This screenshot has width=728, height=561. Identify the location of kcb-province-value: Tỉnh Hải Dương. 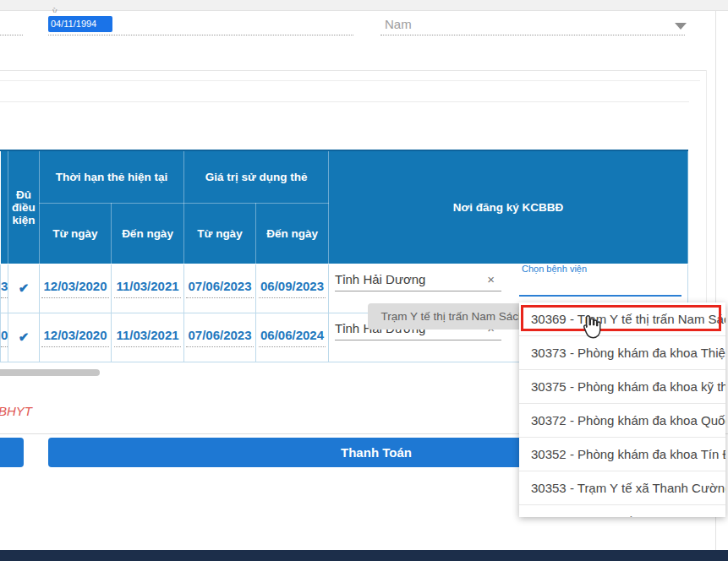
(380, 279).